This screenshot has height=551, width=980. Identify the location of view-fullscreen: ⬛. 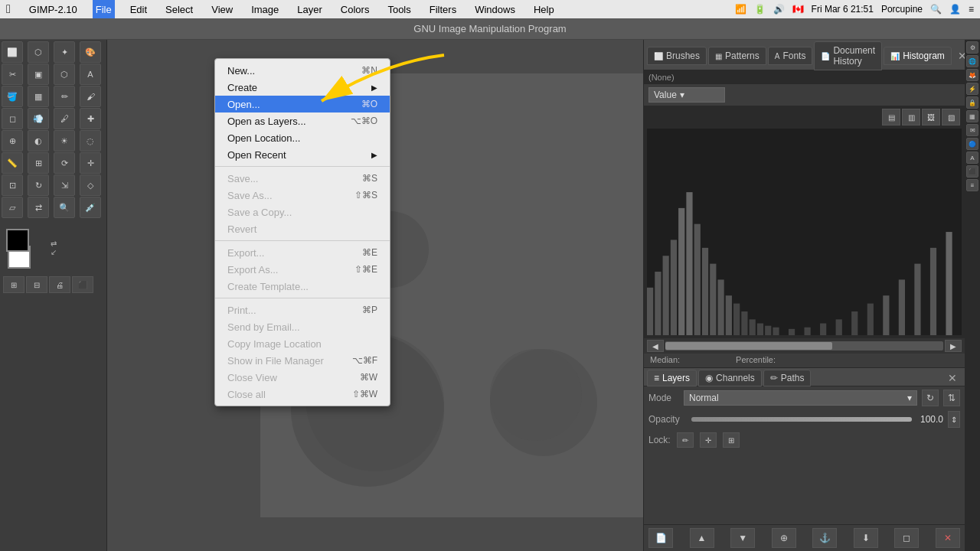
(83, 285).